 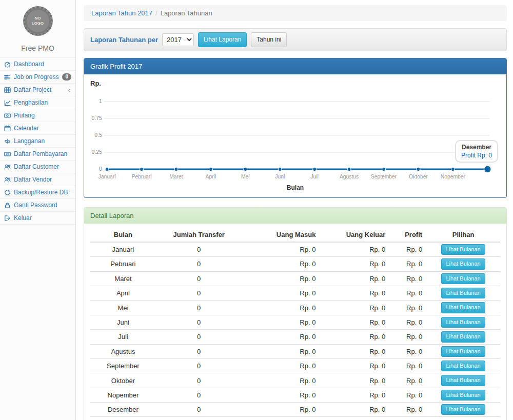 I want to click on x-tick-label: Juli, so click(x=314, y=176).